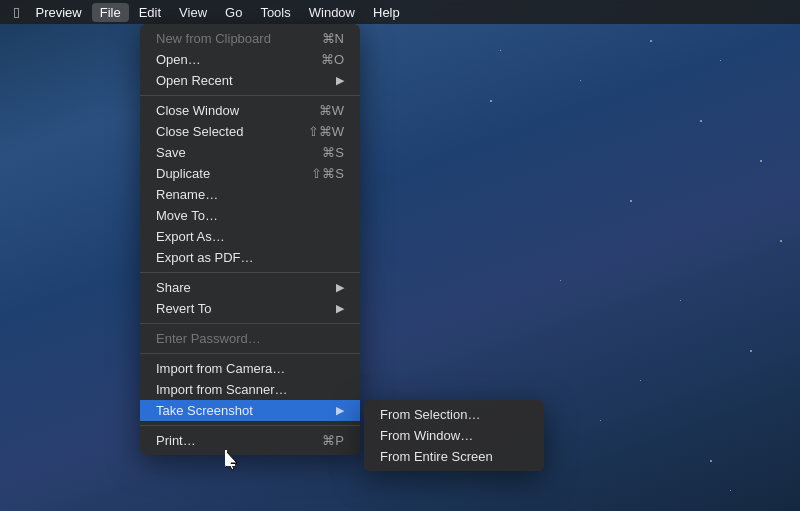 This screenshot has width=800, height=511. I want to click on menubar-tools: Tools, so click(275, 12).